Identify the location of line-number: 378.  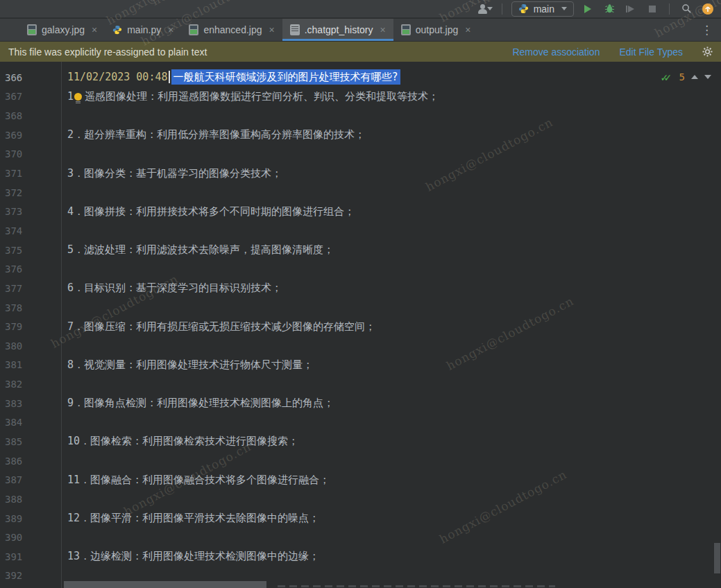
(31, 308).